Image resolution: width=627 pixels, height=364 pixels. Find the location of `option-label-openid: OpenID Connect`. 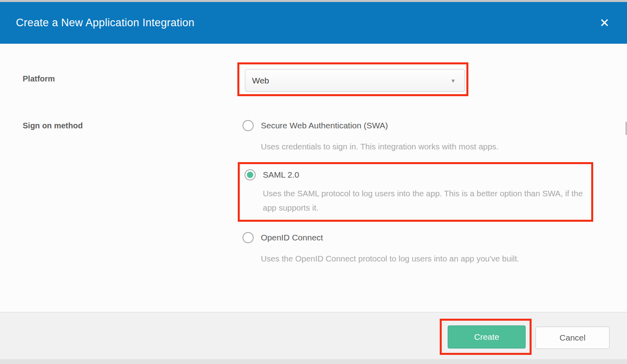

option-label-openid: OpenID Connect is located at coordinates (292, 238).